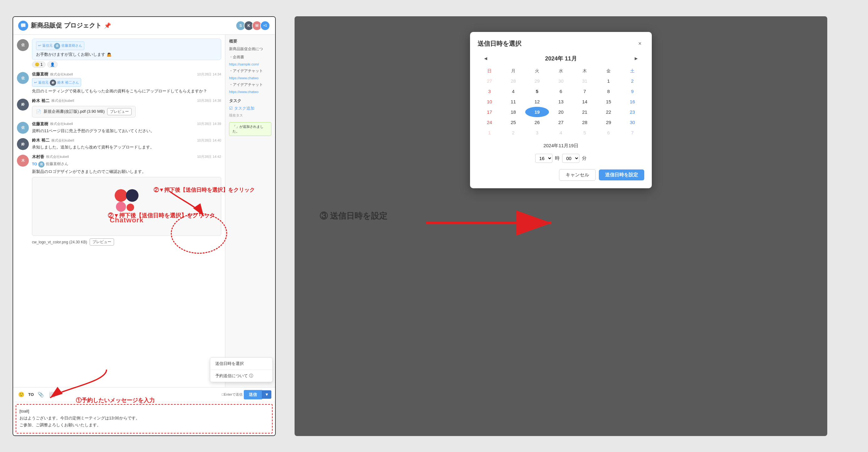 The width and height of the screenshot is (868, 452). Describe the element at coordinates (21, 395) in the screenshot. I see `emoji-btn: 🙂` at that location.